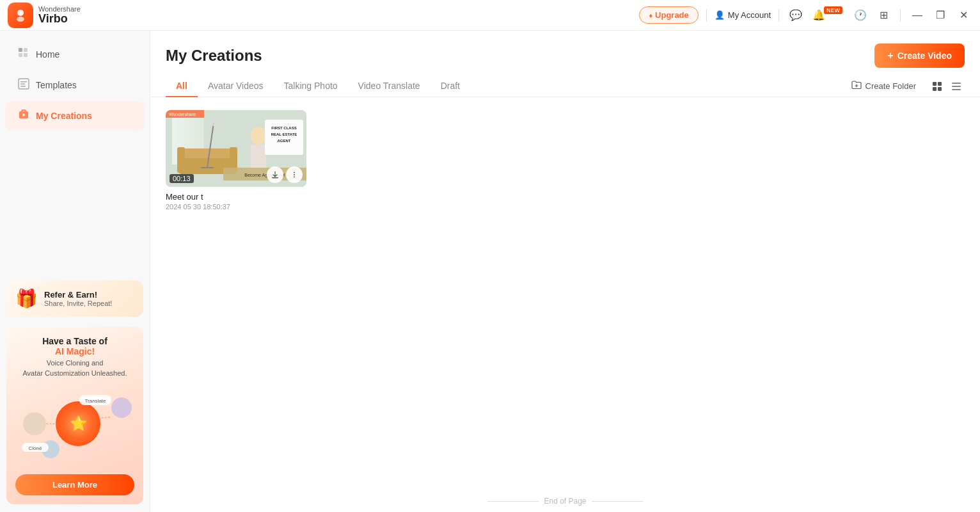 The width and height of the screenshot is (980, 512). What do you see at coordinates (56, 85) in the screenshot?
I see `sidebar-templates-label: Templates` at bounding box center [56, 85].